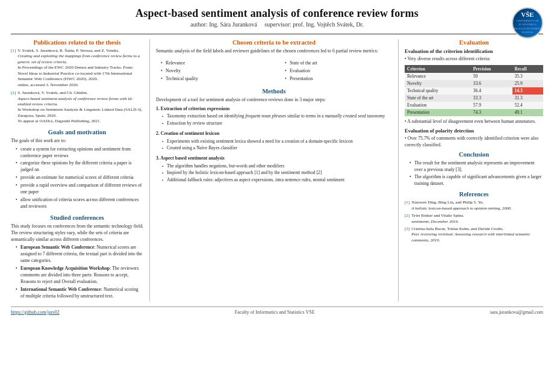 The width and height of the screenshot is (554, 392). What do you see at coordinates (407, 235) in the screenshot?
I see `ref-num: [3]` at bounding box center [407, 235].